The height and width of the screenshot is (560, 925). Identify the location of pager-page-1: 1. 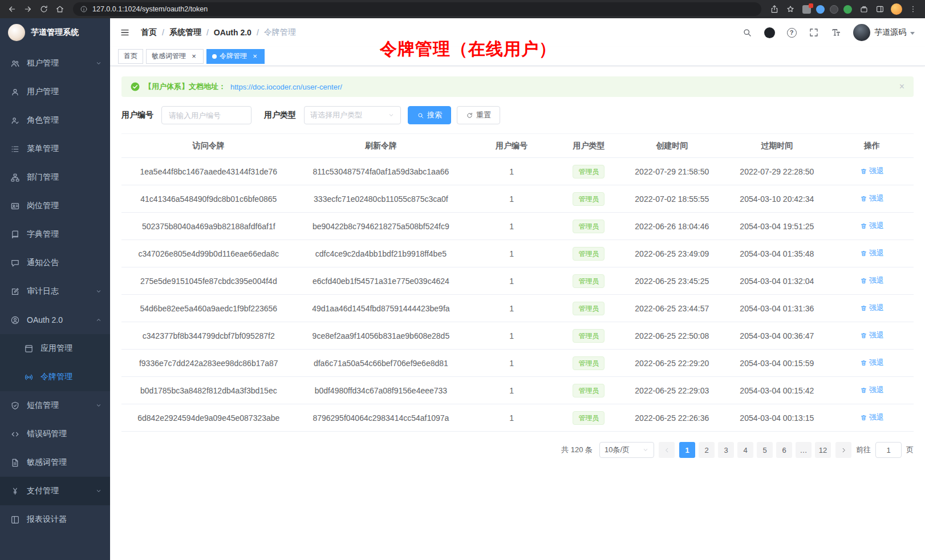
(687, 450).